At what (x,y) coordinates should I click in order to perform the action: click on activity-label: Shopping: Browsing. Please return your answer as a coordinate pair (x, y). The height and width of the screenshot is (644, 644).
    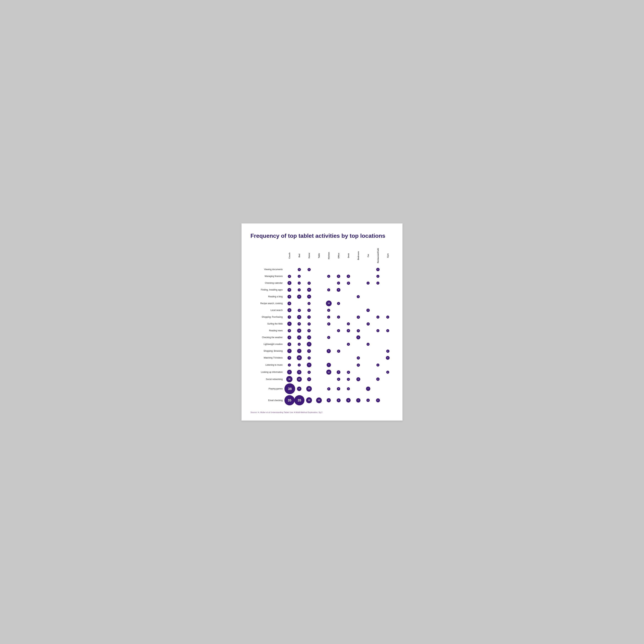
    Looking at the image, I should click on (267, 351).